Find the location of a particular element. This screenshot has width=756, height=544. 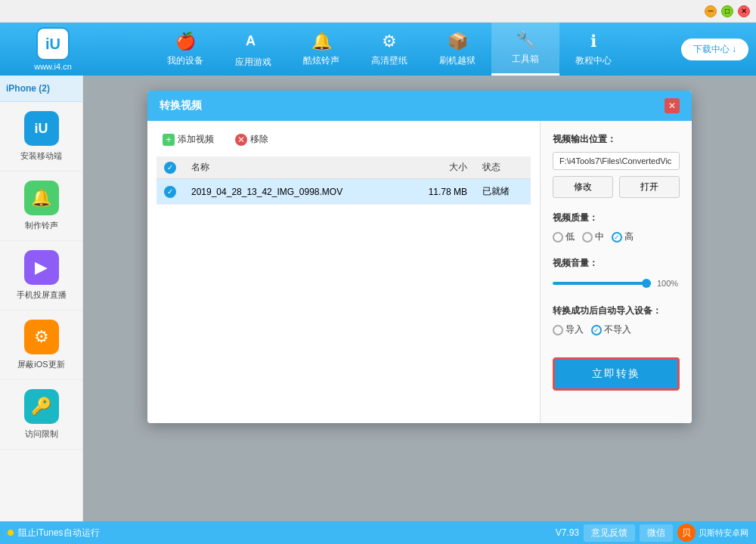

wallpaper-icon: ⚙ is located at coordinates (389, 42).